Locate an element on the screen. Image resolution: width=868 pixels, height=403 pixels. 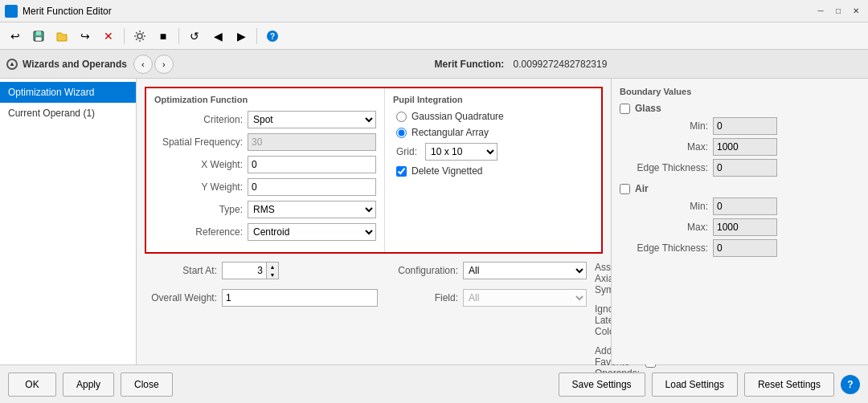
spinbox-up-button: ▲ is located at coordinates (272, 267).